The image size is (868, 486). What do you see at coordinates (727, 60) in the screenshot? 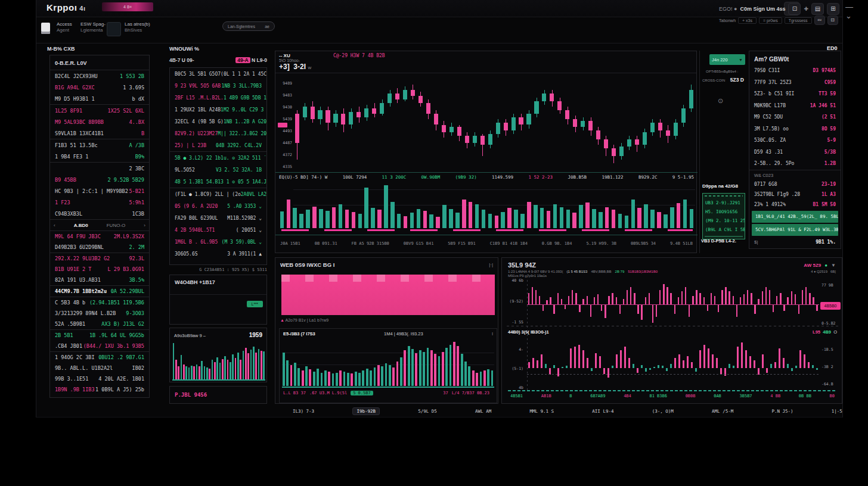
I see `pair-selector: J4n 220 ▼` at bounding box center [727, 60].